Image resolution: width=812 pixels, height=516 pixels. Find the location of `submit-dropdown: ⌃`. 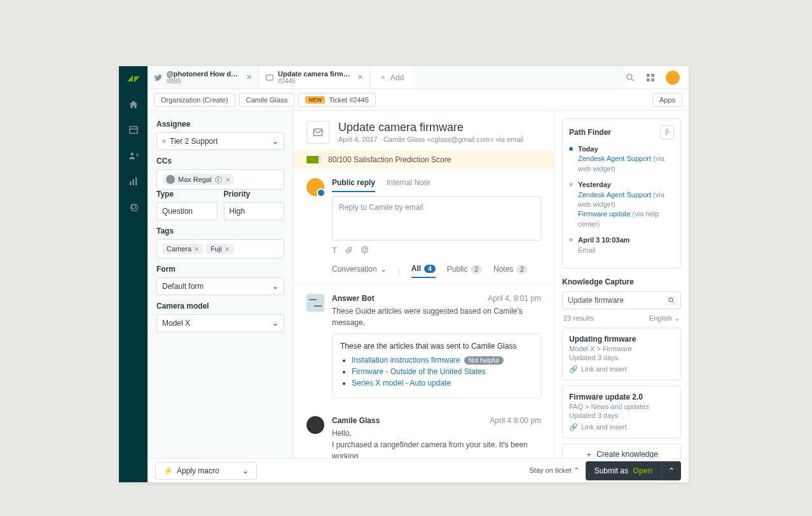

submit-dropdown: ⌃ is located at coordinates (671, 471).